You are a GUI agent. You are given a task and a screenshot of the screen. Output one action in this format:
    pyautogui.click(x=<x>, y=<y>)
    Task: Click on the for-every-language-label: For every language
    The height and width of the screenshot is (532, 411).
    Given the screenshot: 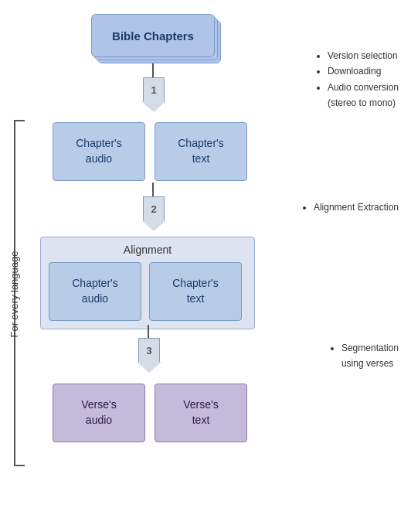 What is the action you would take?
    pyautogui.click(x=14, y=294)
    